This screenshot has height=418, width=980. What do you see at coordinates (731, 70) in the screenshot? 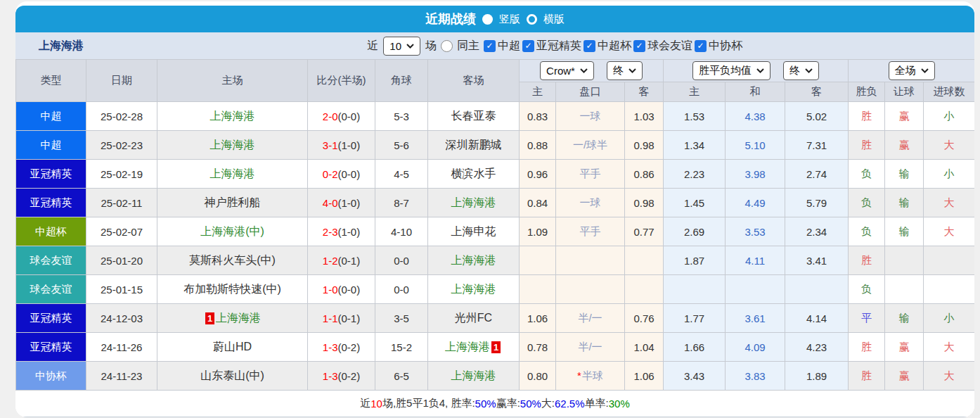
I see `euro-odds-type-select: 胜平负均值` at bounding box center [731, 70].